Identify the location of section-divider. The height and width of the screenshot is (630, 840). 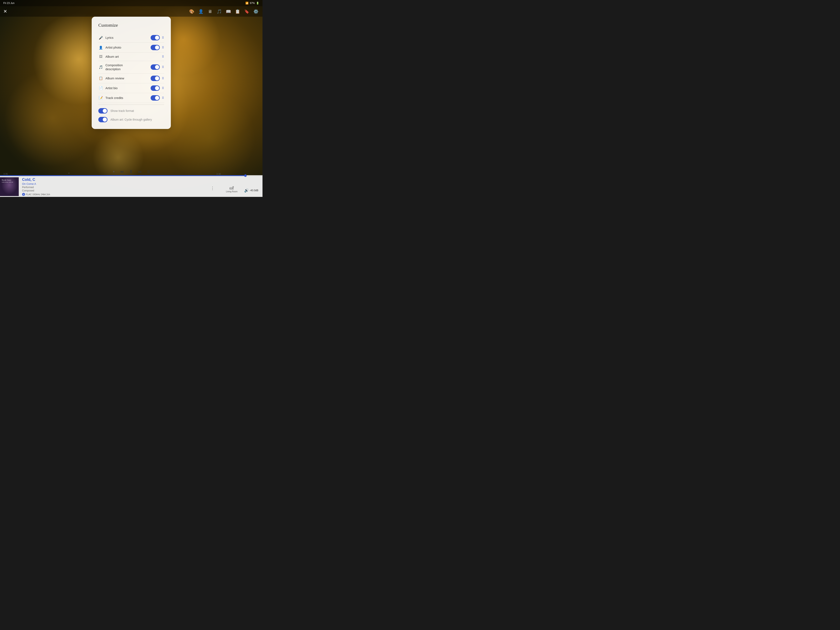
(131, 105).